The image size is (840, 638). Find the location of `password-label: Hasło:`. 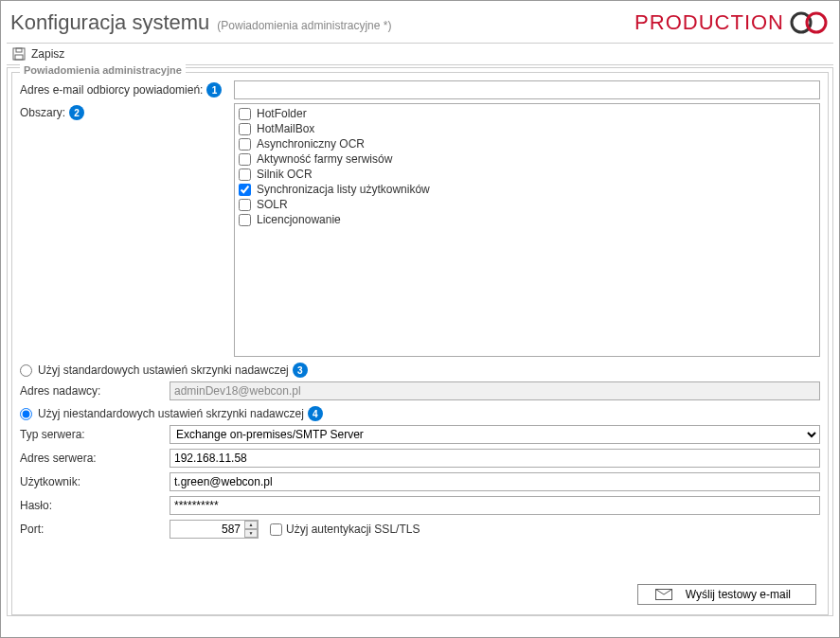

password-label: Hasło: is located at coordinates (95, 505).